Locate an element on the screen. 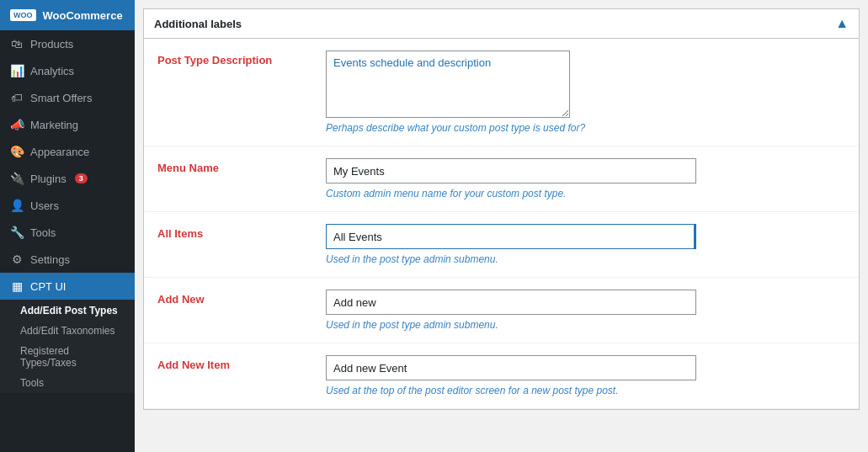 Image resolution: width=868 pixels, height=452 pixels. help-add-new: Used in the post type admin submenu. is located at coordinates (586, 325).